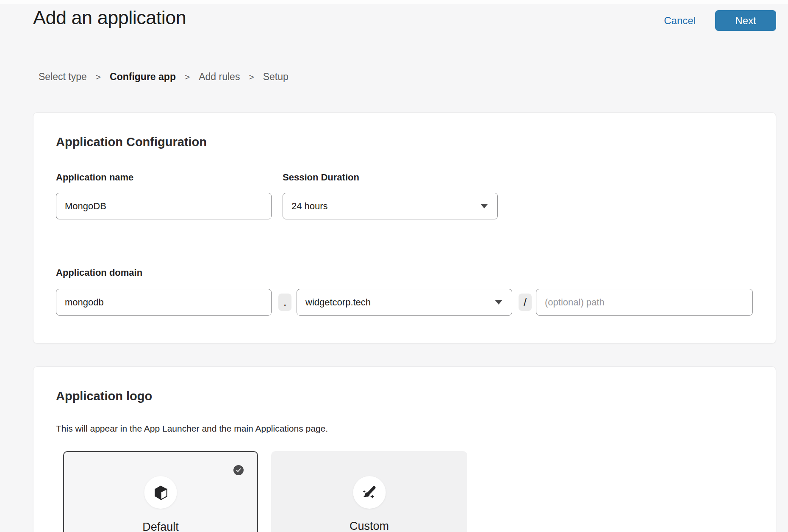 The image size is (788, 532). What do you see at coordinates (63, 77) in the screenshot?
I see `breadcrumb-step-select-type: Select type` at bounding box center [63, 77].